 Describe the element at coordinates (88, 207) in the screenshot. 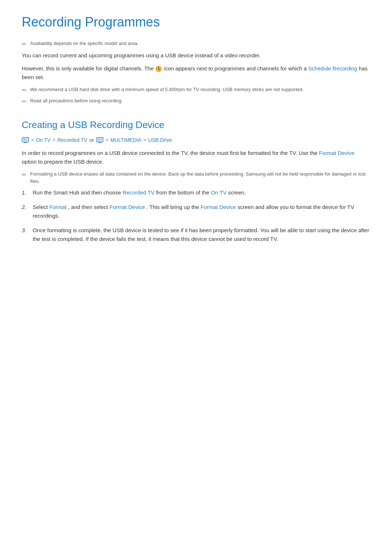

I see `step-2-text-mid1: , and then select` at that location.